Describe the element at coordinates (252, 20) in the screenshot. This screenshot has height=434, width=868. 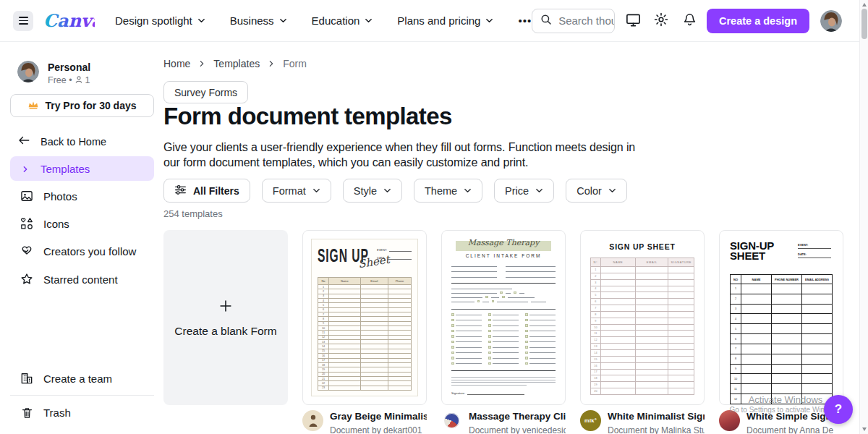
I see `menu-label: Business` at that location.